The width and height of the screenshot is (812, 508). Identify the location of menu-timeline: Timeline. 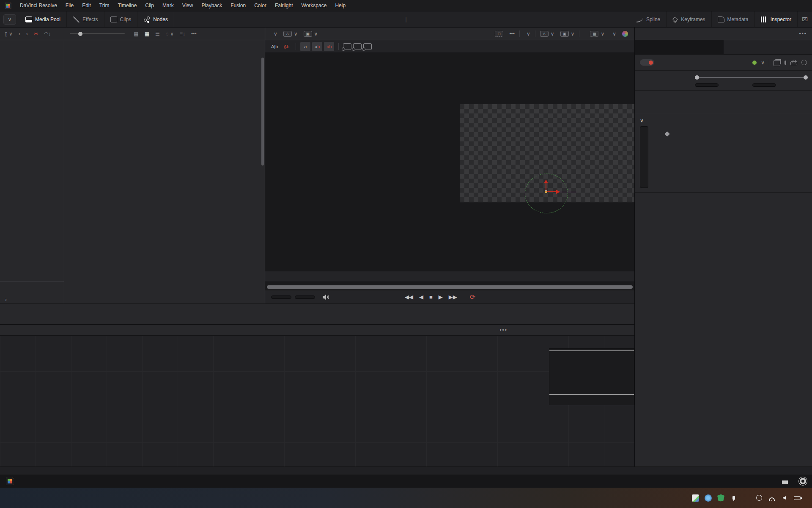
(127, 6).